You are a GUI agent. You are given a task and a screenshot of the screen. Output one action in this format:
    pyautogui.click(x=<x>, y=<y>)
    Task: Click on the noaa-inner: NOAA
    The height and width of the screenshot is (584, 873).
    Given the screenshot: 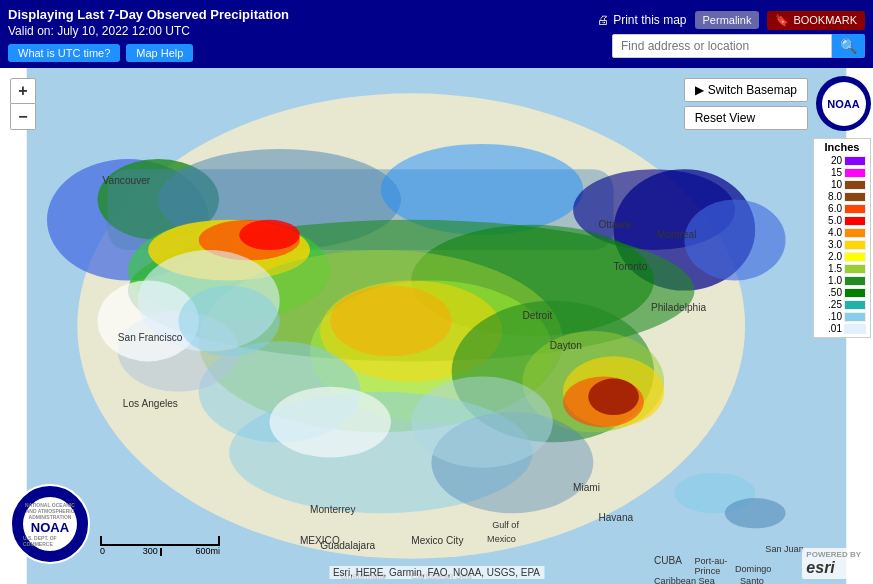 What is the action you would take?
    pyautogui.click(x=844, y=104)
    